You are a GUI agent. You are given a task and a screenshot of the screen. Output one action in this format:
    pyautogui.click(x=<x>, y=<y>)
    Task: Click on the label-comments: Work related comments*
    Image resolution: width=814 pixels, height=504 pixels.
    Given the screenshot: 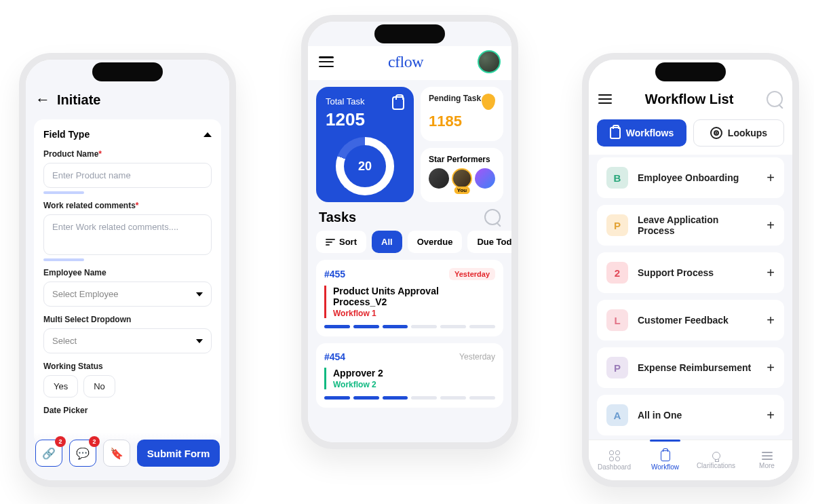 What is the action you would take?
    pyautogui.click(x=128, y=206)
    